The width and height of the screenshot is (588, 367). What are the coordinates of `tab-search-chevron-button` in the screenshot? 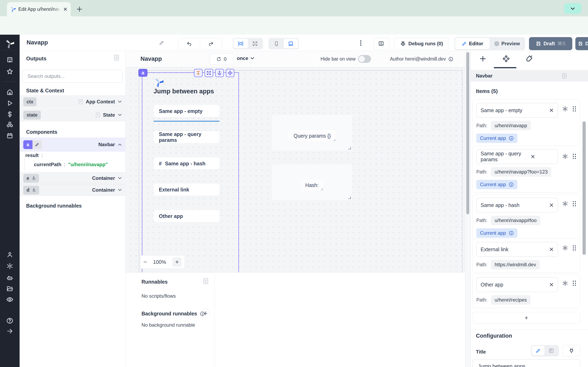 It's located at (573, 8).